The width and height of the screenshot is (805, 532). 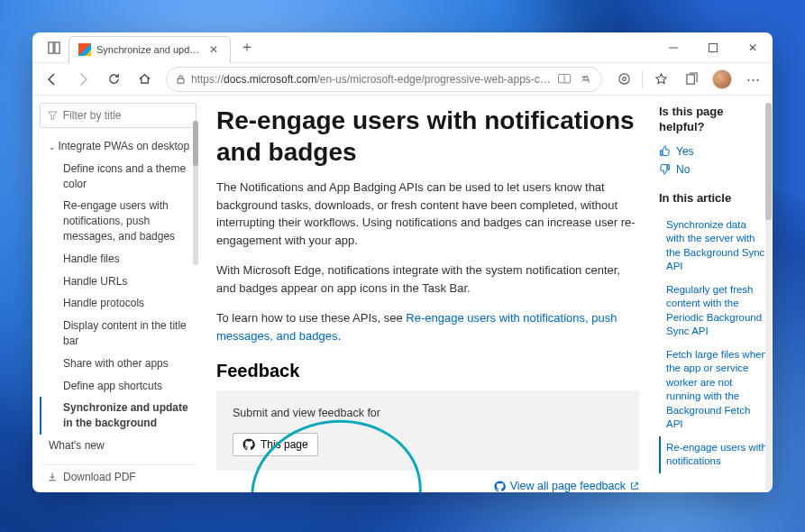 I want to click on helpful-heading: Is this page helpful?, so click(x=713, y=120).